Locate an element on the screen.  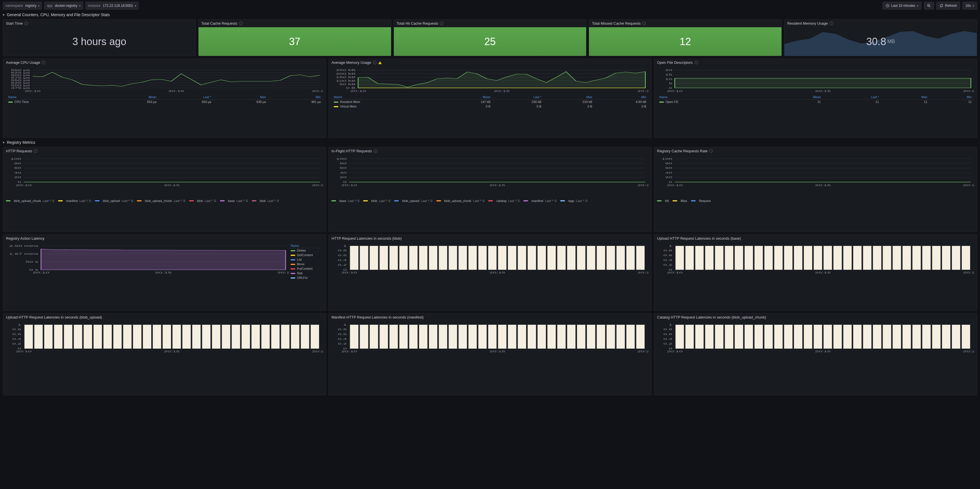
svg-text: 0.4 is located at coordinates (668, 339).